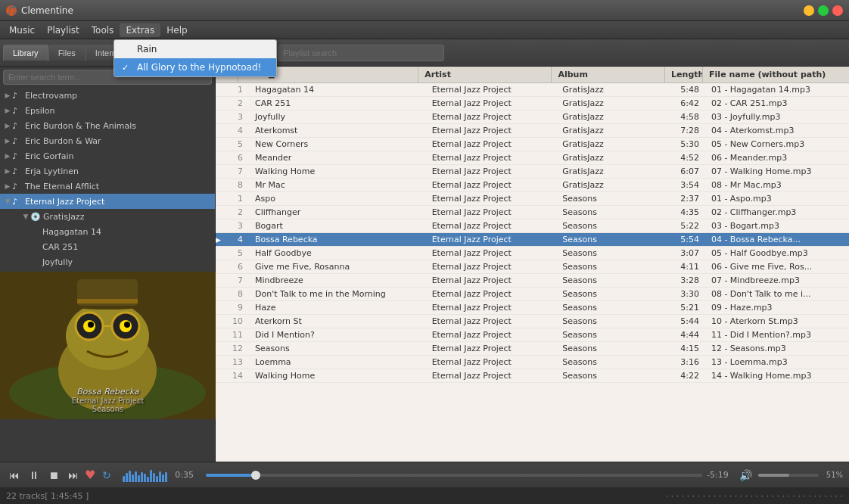 The width and height of the screenshot is (849, 504). I want to click on playlist-row: 3JoyfullyEternal Jazz ProjectGratisJazz4…, so click(533, 117).